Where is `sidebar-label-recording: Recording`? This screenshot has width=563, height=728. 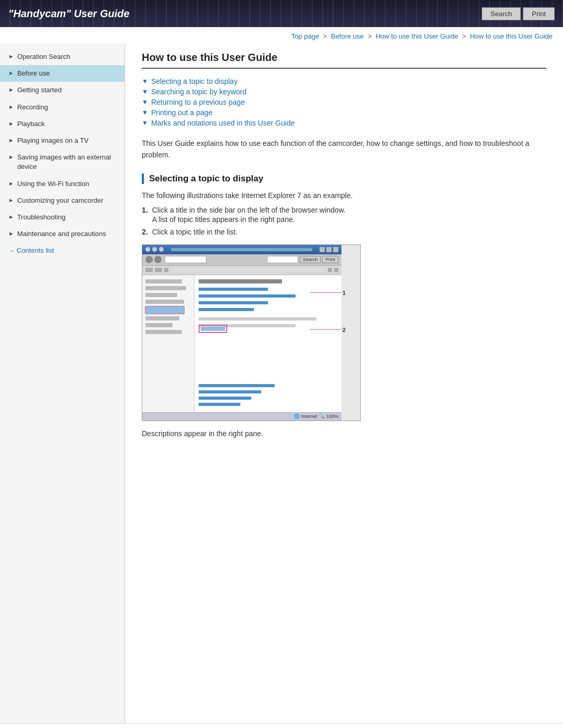 sidebar-label-recording: Recording is located at coordinates (68, 107).